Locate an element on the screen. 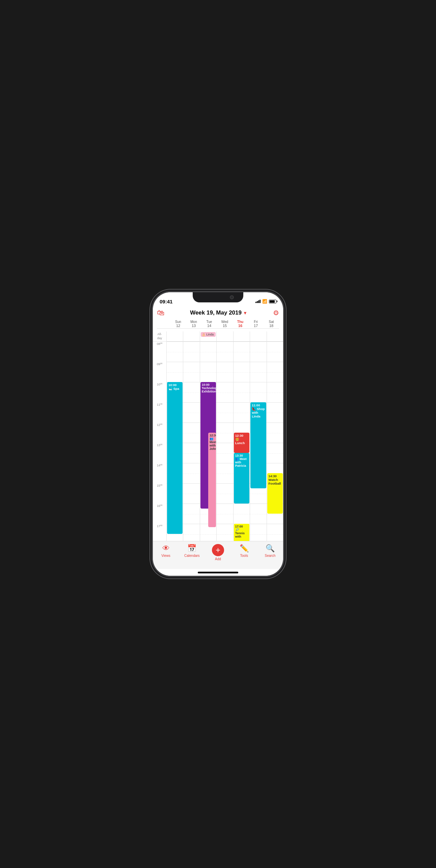 This screenshot has height=868, width=436. allday-row: All-day 🎂 Linda is located at coordinates (218, 336).